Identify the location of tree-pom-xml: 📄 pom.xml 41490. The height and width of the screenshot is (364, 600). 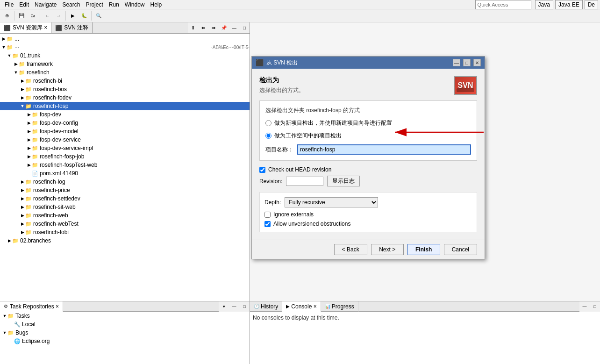
(125, 173).